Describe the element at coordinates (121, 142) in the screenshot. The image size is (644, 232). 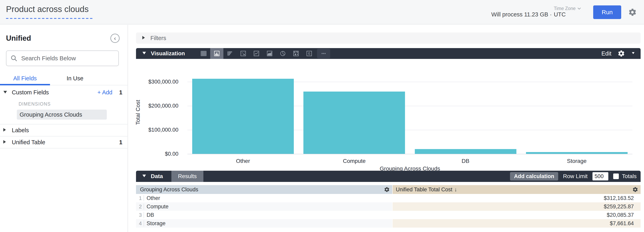
I see `unified-table-count: 1` at that location.